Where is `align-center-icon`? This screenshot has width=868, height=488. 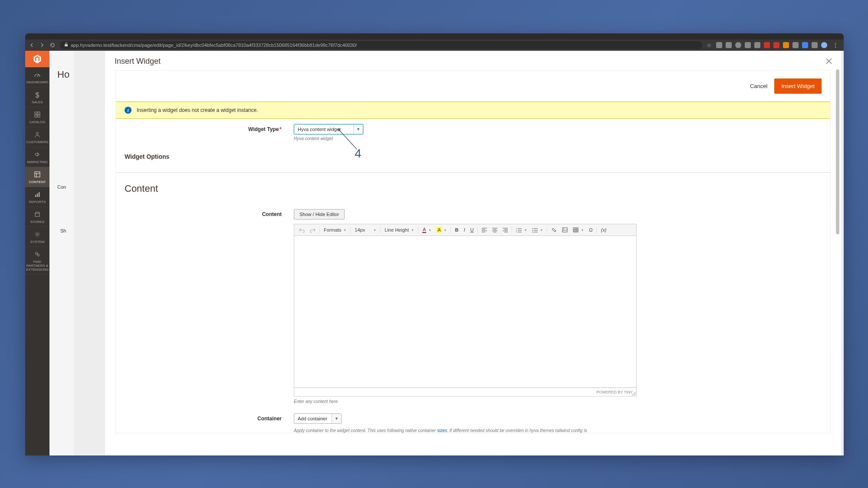
align-center-icon is located at coordinates (495, 230).